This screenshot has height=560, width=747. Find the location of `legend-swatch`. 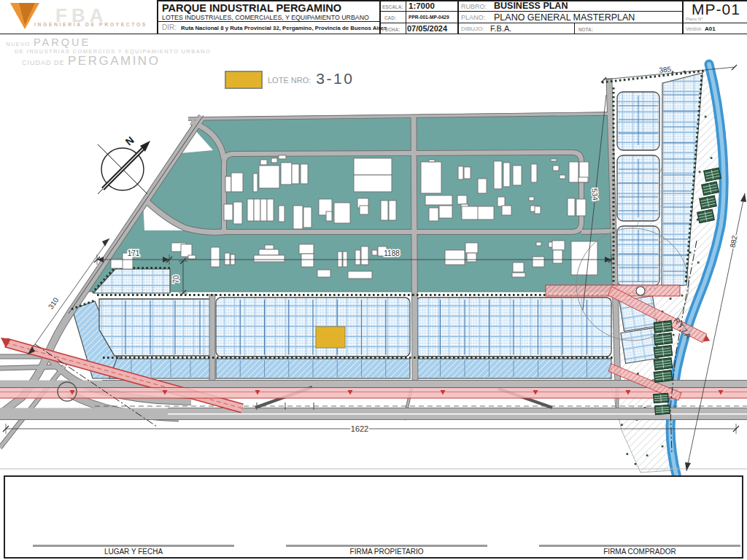

legend-swatch is located at coordinates (244, 80).